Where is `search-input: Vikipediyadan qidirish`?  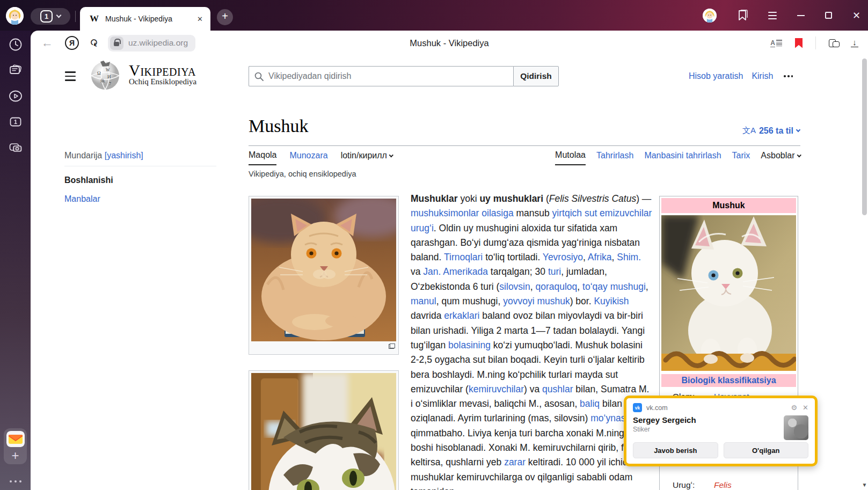
search-input: Vikipediyadan qidirish is located at coordinates (381, 76).